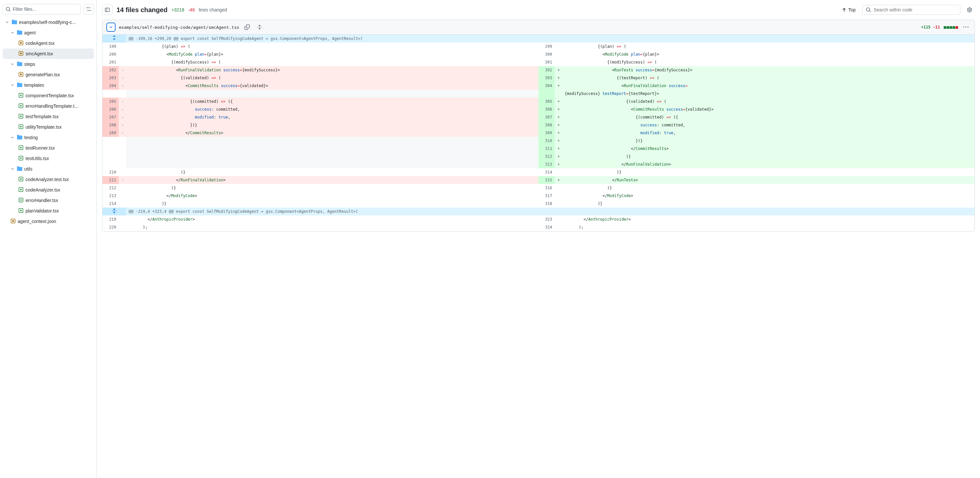  What do you see at coordinates (768, 180) in the screenshot?
I see `code-line: </RunTests>` at bounding box center [768, 180].